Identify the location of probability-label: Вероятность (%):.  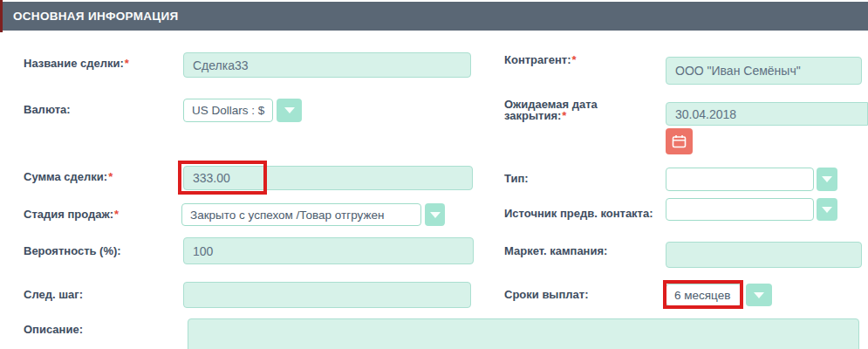
(72, 251).